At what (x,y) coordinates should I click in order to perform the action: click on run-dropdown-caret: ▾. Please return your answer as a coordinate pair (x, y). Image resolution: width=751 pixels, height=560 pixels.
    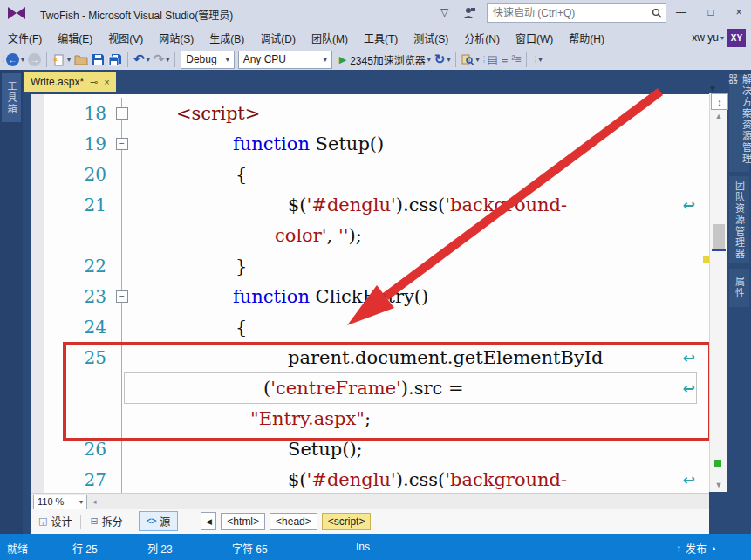
    Looking at the image, I should click on (429, 59).